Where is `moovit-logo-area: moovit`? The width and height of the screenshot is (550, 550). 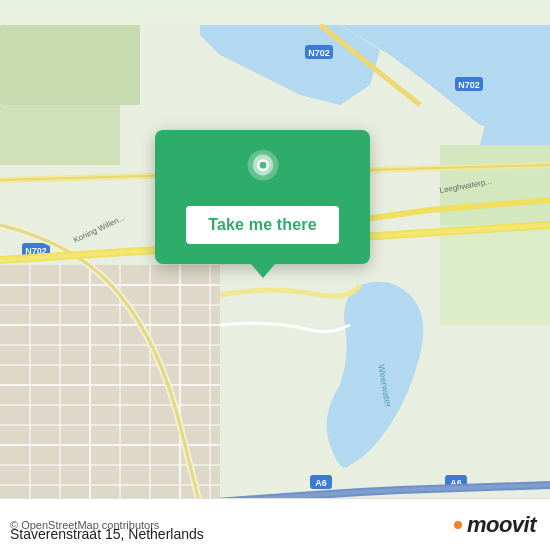 moovit-logo-area: moovit is located at coordinates (495, 525).